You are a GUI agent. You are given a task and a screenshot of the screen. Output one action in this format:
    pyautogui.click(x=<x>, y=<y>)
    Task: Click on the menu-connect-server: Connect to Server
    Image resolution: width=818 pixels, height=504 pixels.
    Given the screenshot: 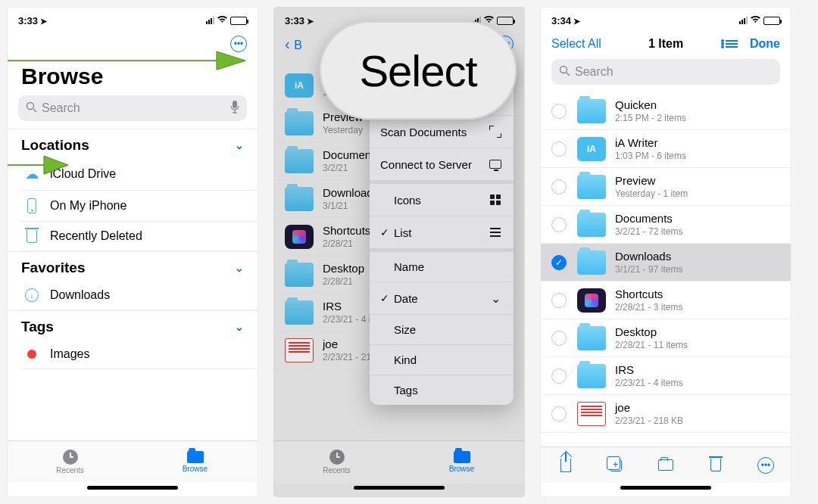 What is the action you would take?
    pyautogui.click(x=442, y=165)
    